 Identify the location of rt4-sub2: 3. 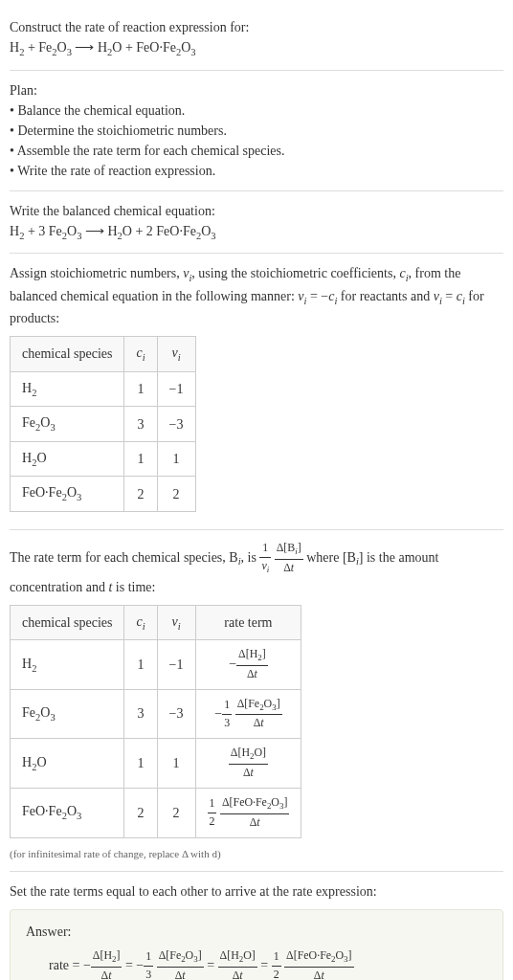
(78, 815).